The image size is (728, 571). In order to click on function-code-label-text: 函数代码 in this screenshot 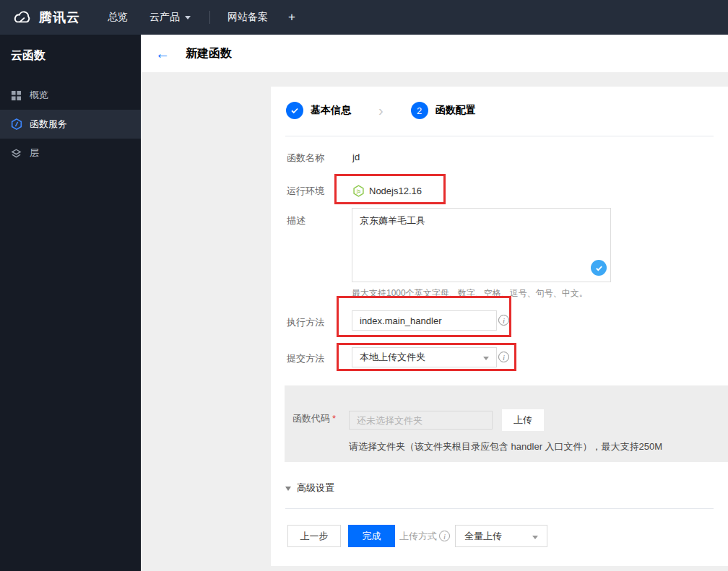, I will do `click(311, 419)`.